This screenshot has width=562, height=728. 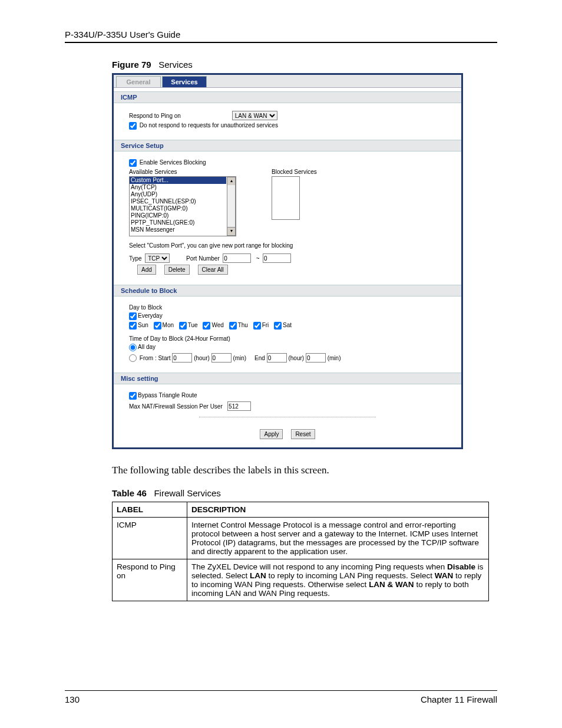 I want to click on list-item: Any(UDP), so click(x=178, y=195).